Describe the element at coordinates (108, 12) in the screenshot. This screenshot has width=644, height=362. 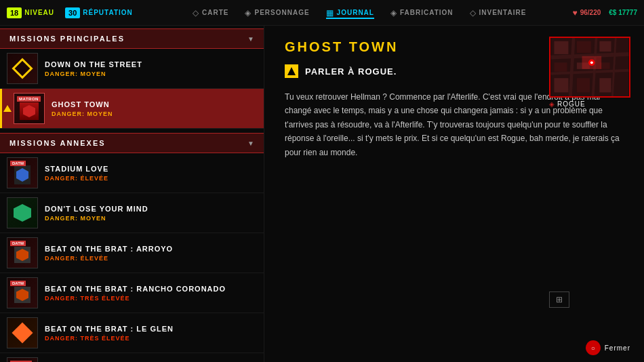
I see `rep-label: RÉPUTATION` at that location.